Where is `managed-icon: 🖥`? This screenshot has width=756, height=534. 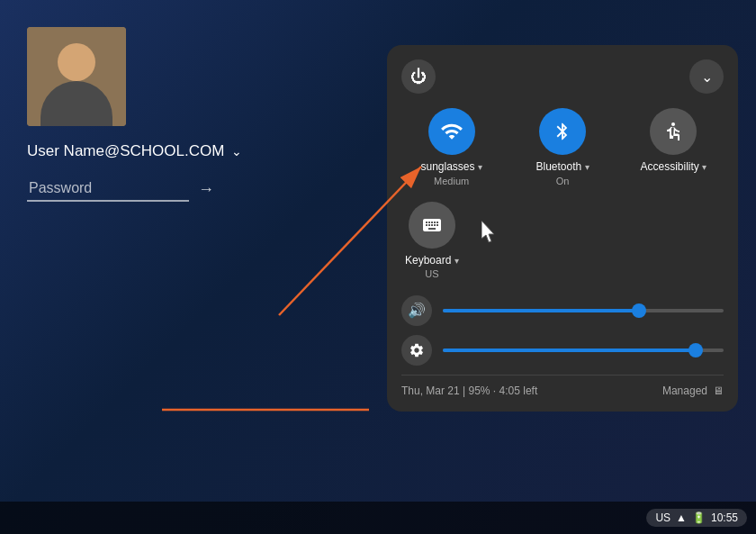
managed-icon: 🖥 is located at coordinates (718, 391).